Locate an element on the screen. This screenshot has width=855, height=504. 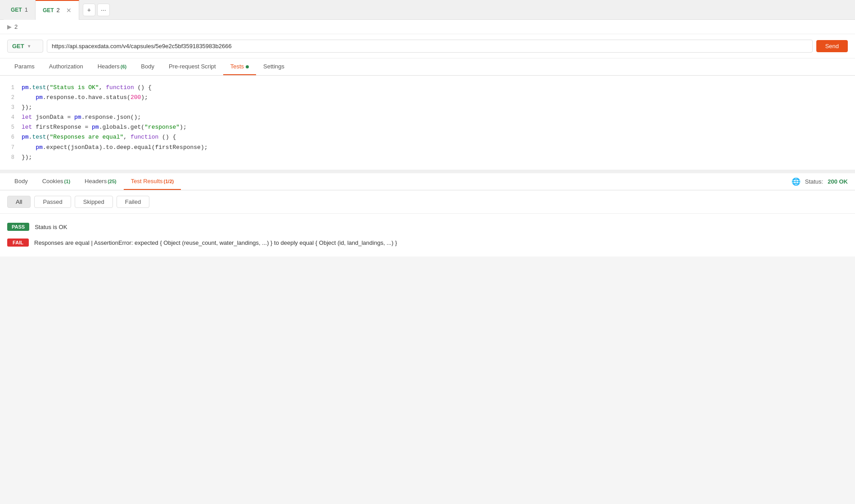
status-label: Status: is located at coordinates (814, 182).